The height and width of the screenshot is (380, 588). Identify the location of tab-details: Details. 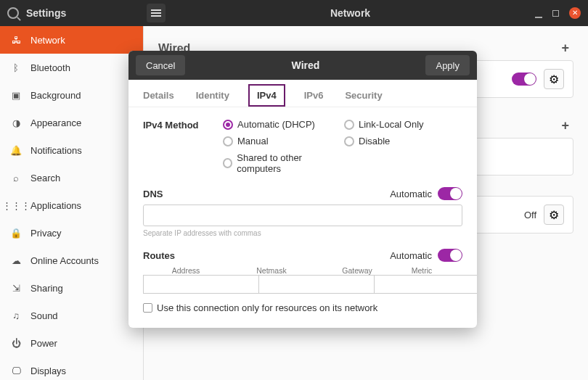
(158, 96).